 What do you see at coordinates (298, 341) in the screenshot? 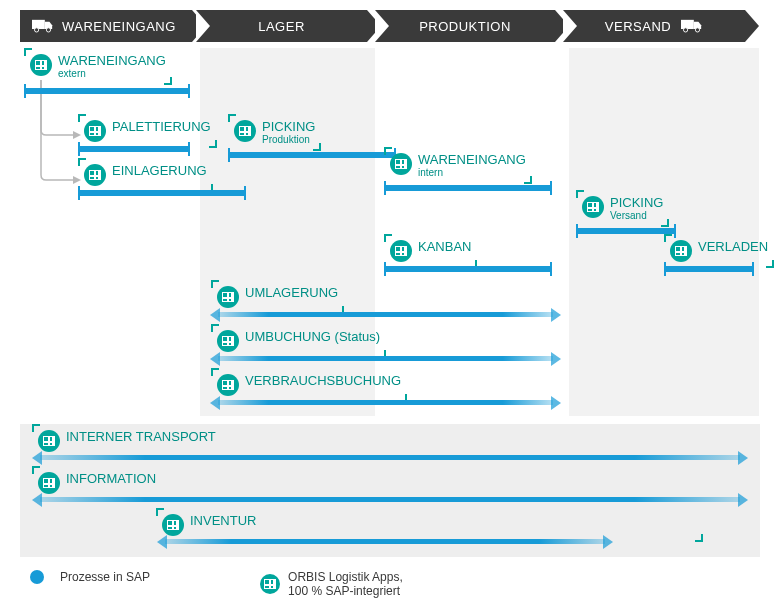
I see `proc-umbuchung: UMBUCHUNG (Status)` at bounding box center [298, 341].